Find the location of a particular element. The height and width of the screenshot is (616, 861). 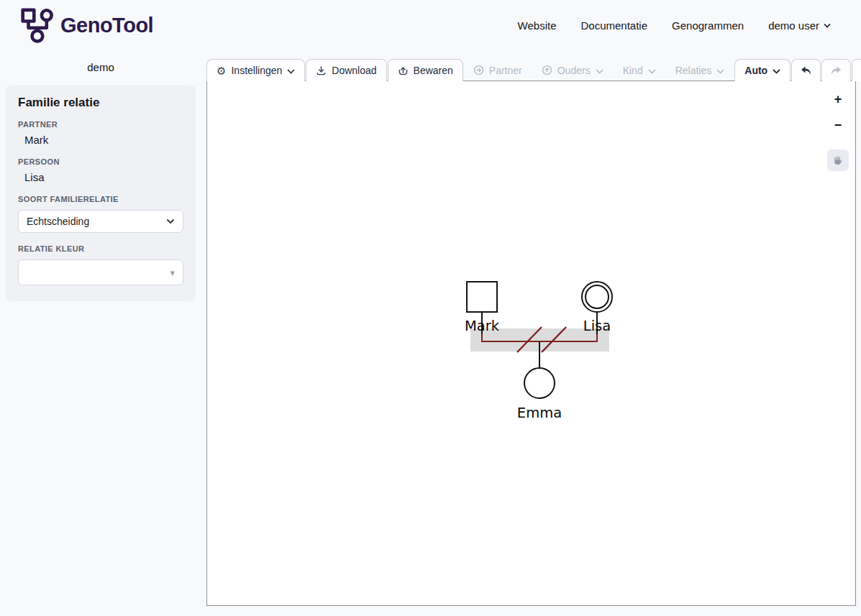

person-node-child is located at coordinates (539, 383).